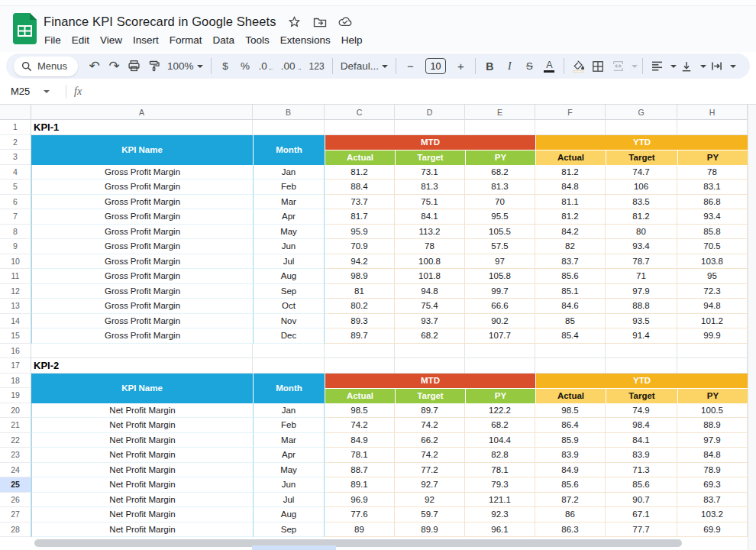  I want to click on table-cell: 59.7, so click(430, 515).